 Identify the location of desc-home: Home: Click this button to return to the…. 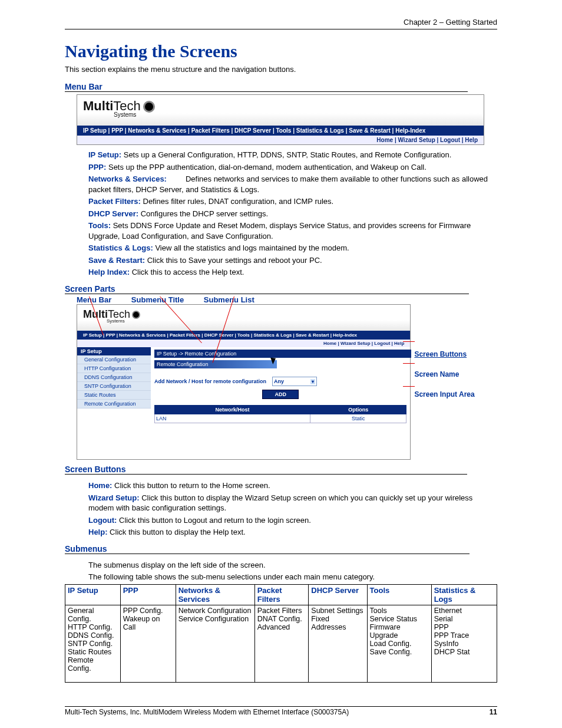
(293, 486).